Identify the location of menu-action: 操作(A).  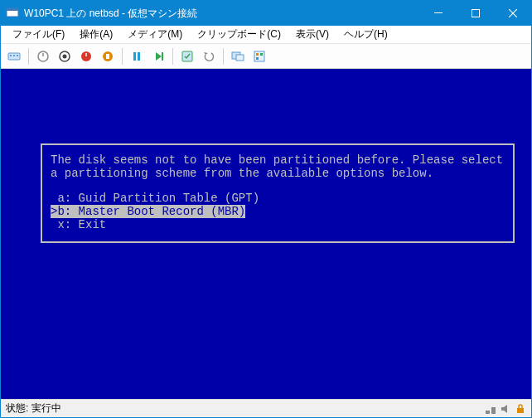
(96, 35).